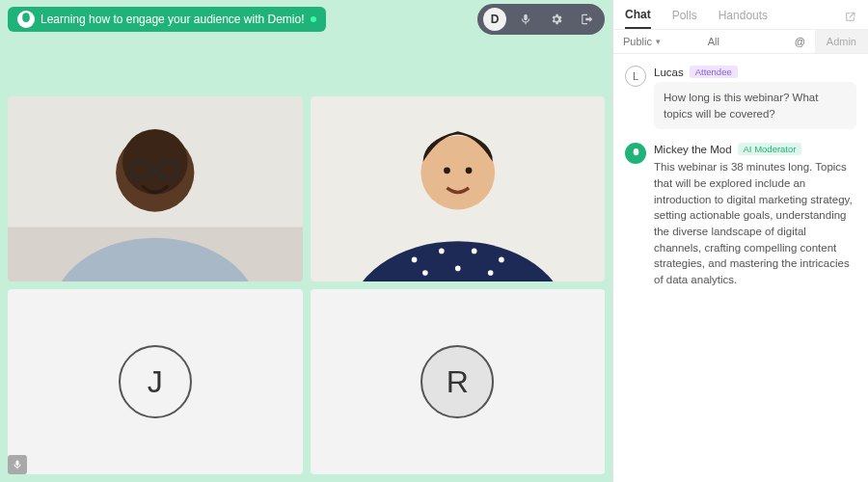  What do you see at coordinates (155, 382) in the screenshot?
I see `participant-tile-3: J` at bounding box center [155, 382].